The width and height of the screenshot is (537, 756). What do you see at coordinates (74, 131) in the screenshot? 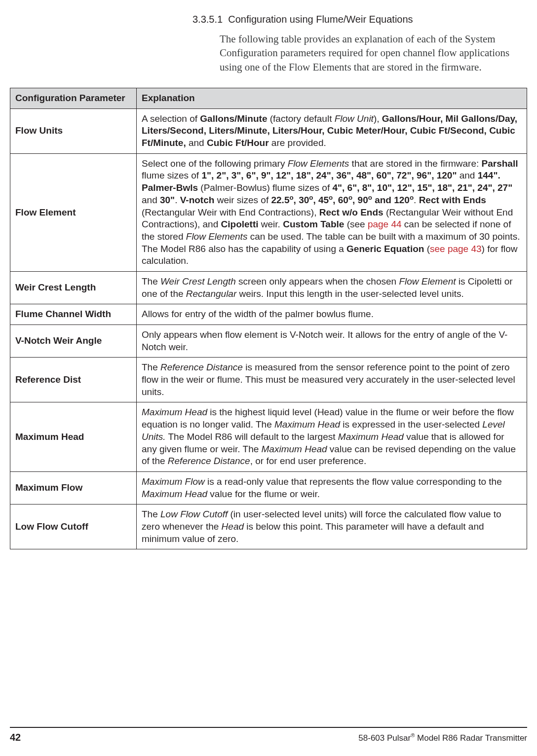
I see `param-name: Flow Units` at bounding box center [74, 131].